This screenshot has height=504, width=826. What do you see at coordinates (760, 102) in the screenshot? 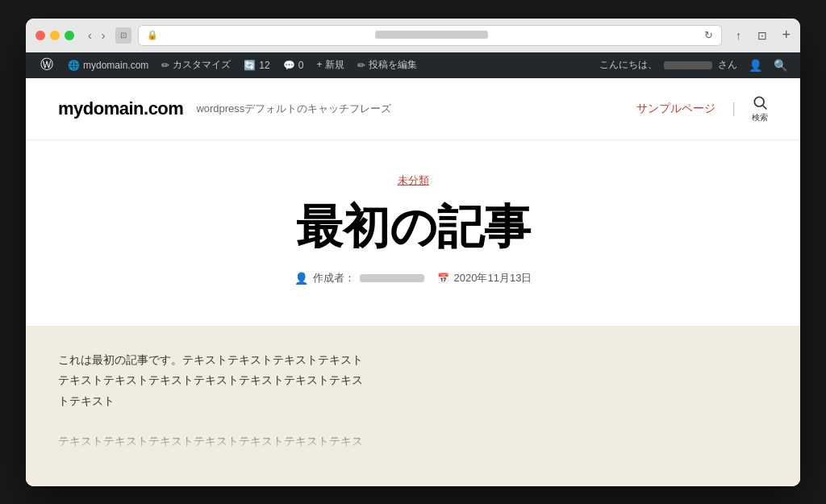
I see `search-icon` at bounding box center [760, 102].